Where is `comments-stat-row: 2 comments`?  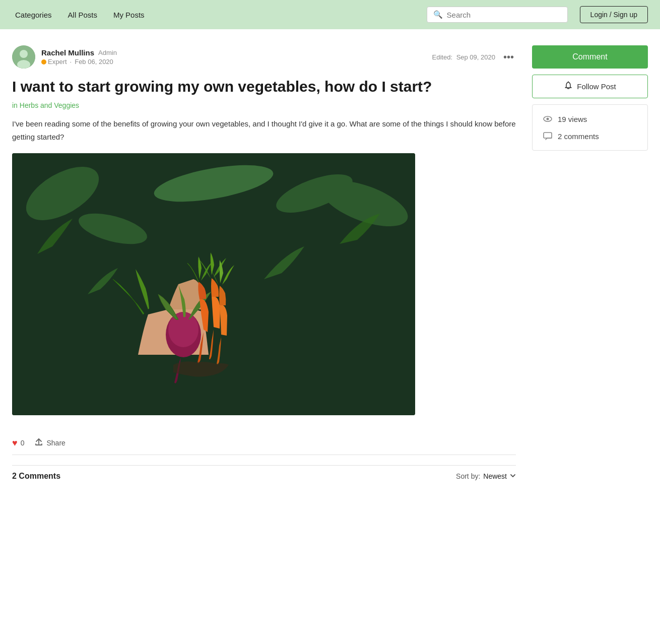
comments-stat-row: 2 comments is located at coordinates (590, 136).